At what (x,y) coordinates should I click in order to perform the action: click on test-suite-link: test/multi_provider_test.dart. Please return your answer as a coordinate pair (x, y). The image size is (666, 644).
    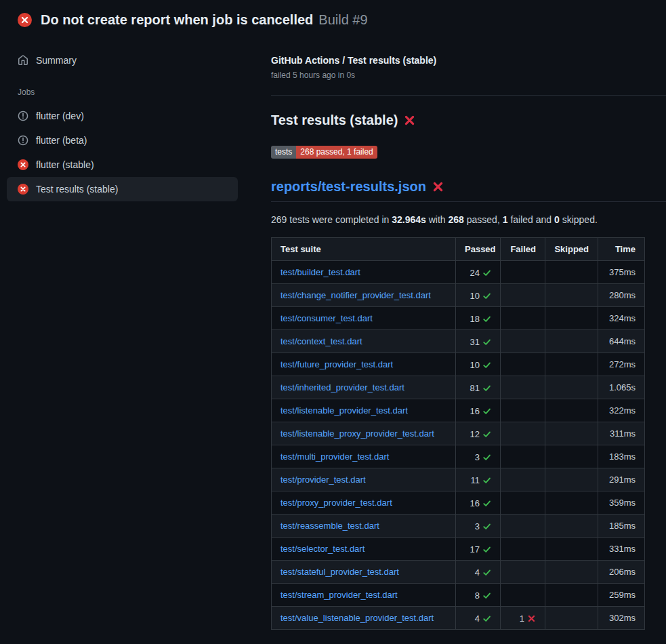
    Looking at the image, I should click on (335, 457).